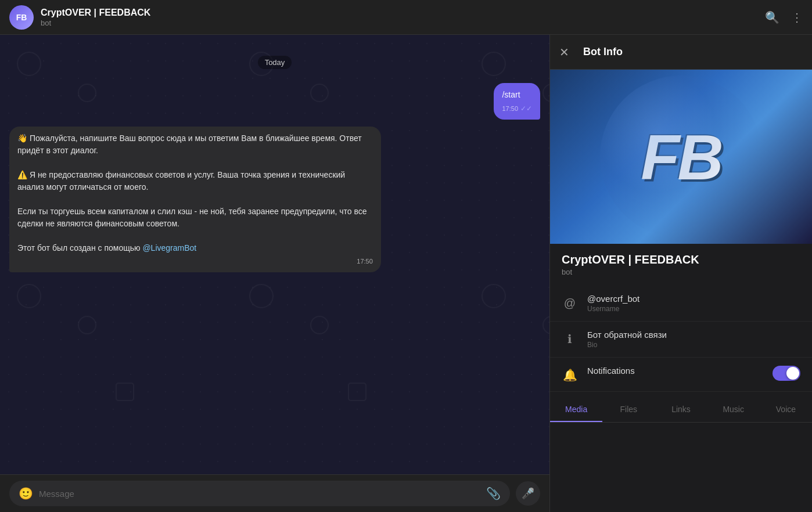 The image size is (812, 512). What do you see at coordinates (681, 304) in the screenshot?
I see `username-row: @ @overcrf_bot Username` at bounding box center [681, 304].